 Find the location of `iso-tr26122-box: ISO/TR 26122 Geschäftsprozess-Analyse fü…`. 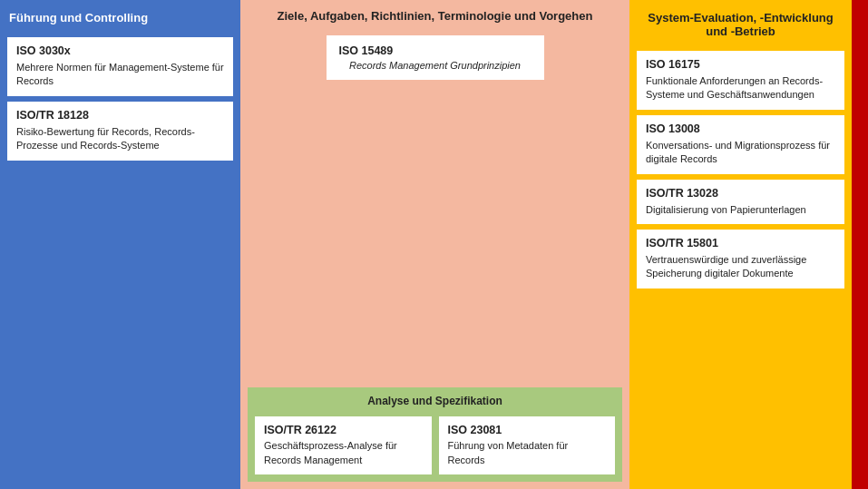

iso-tr26122-box: ISO/TR 26122 Geschäftsprozess-Analyse fü… is located at coordinates (343, 445).